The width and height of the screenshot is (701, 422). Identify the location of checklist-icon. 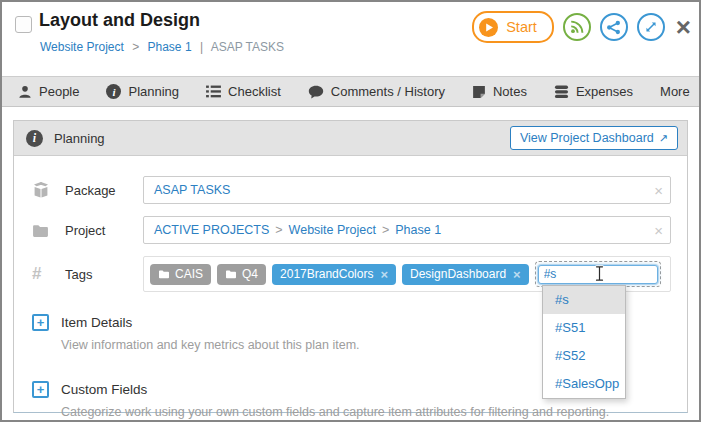
(214, 92).